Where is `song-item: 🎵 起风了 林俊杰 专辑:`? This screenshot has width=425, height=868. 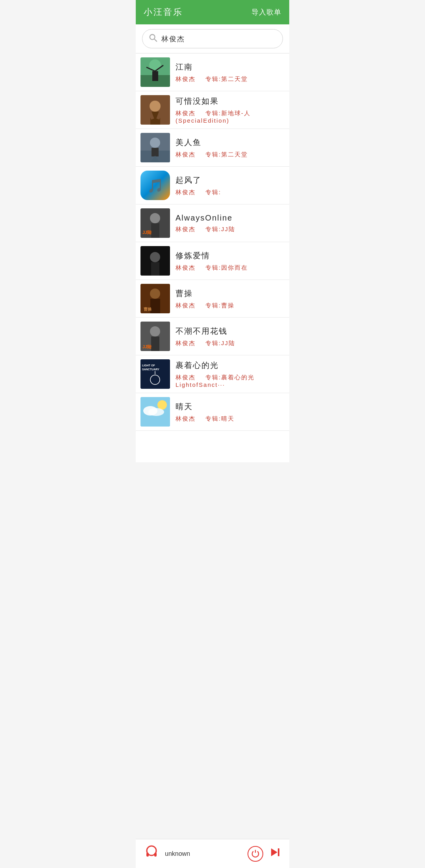 song-item: 🎵 起风了 林俊杰 专辑: is located at coordinates (213, 186).